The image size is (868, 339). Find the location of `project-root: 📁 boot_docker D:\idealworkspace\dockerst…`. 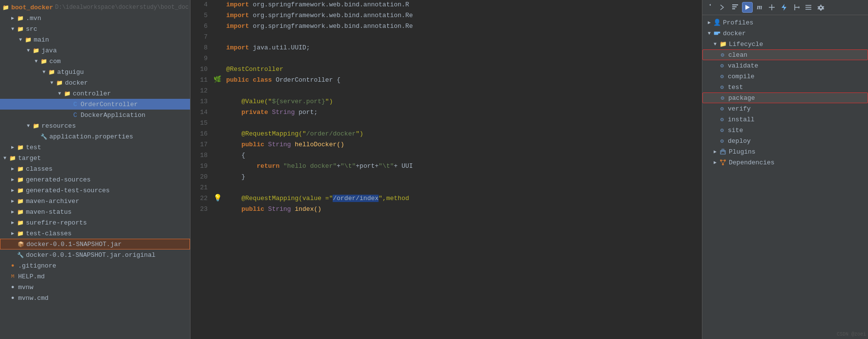

project-root: 📁 boot_docker D:\idealworkspace\dockerst… is located at coordinates (95, 7).